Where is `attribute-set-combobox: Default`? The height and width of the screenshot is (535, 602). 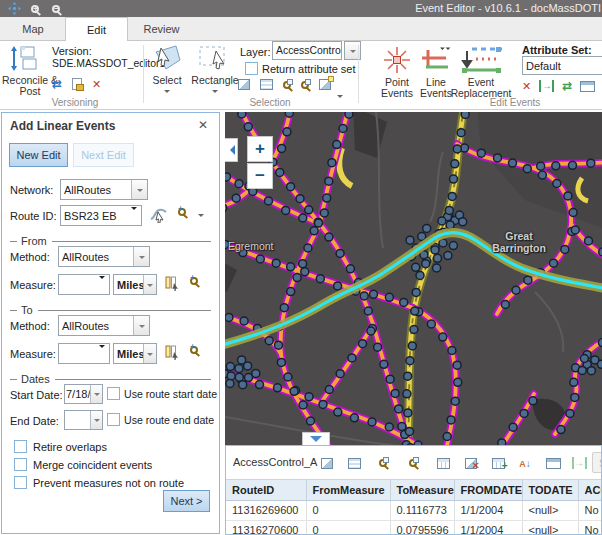
attribute-set-combobox: Default is located at coordinates (562, 66).